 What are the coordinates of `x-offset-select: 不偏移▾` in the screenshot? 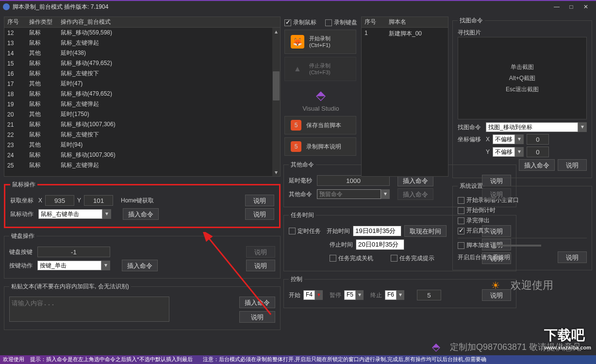 It's located at (508, 139).